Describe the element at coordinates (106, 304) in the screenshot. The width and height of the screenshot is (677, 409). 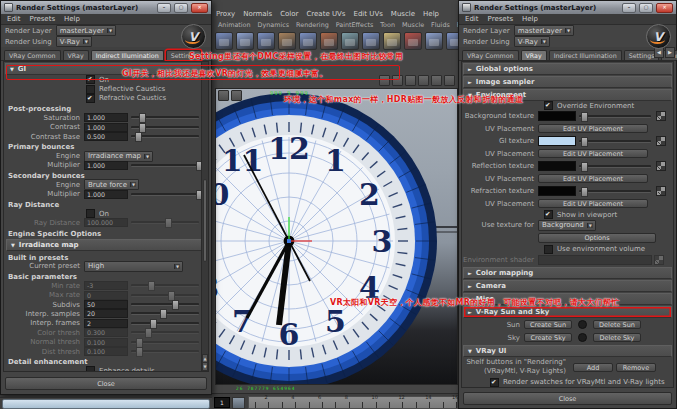
I see `subdivs-field: 50` at that location.